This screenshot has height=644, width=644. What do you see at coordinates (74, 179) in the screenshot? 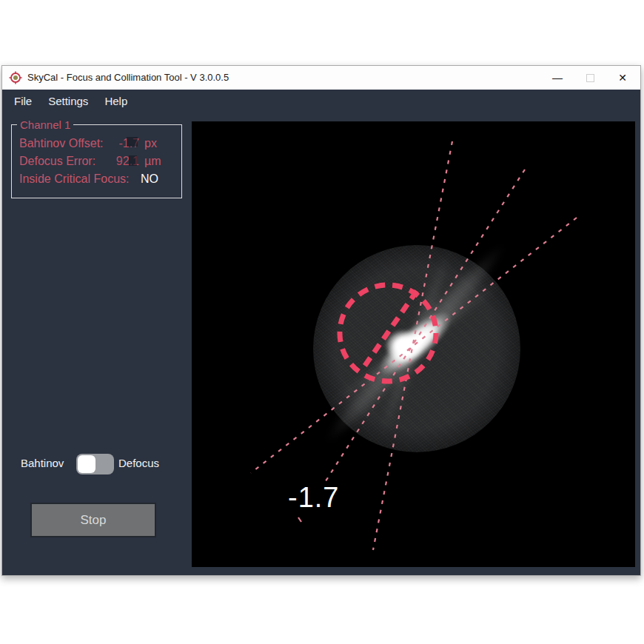
I see `critical-focus-label: Inside Critical Focus:` at bounding box center [74, 179].